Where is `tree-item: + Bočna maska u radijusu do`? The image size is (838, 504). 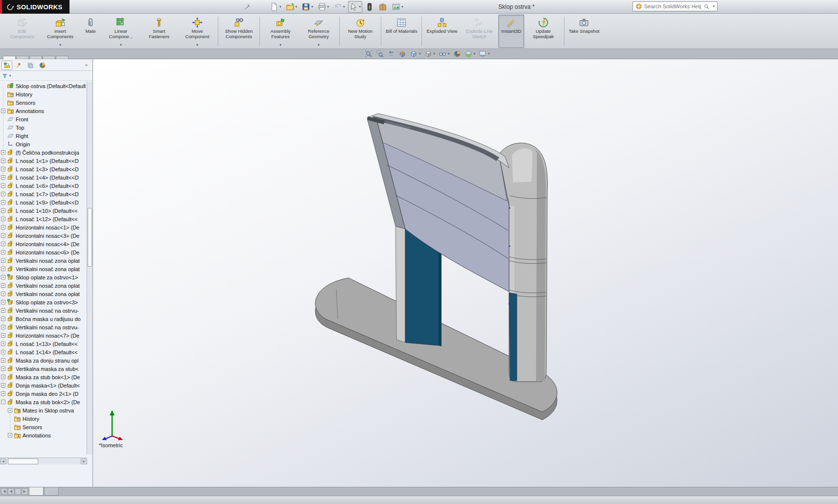
tree-item: + Bočna maska u radijusu do is located at coordinates (44, 319).